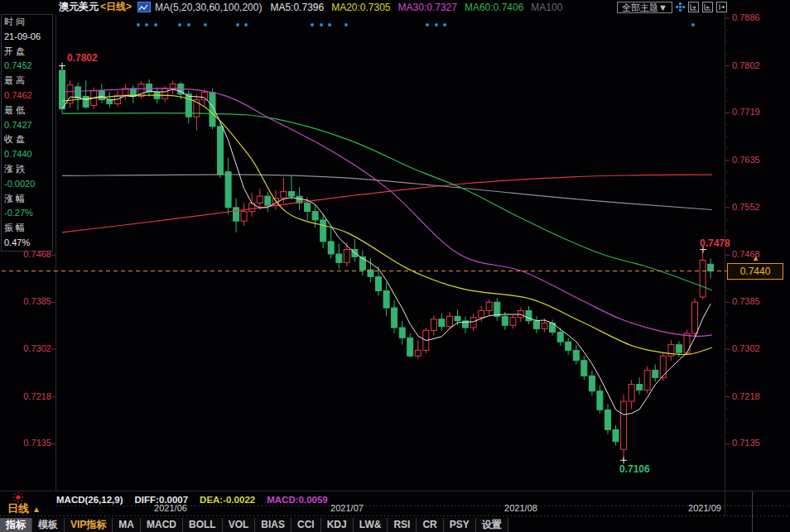 This screenshot has width=790, height=532. Describe the element at coordinates (427, 7) in the screenshot. I see `ma-value-label: MA30:0.7327` at that location.